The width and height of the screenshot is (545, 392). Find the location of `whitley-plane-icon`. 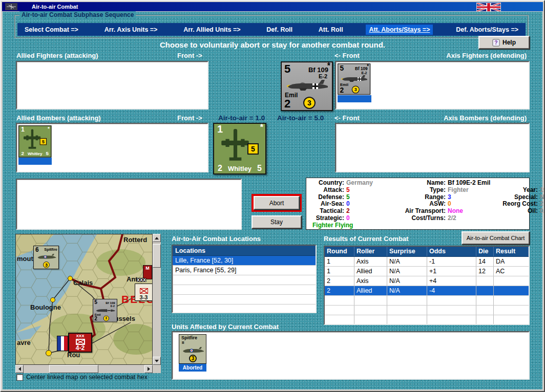

whitley-plane-icon is located at coordinates (235, 146).